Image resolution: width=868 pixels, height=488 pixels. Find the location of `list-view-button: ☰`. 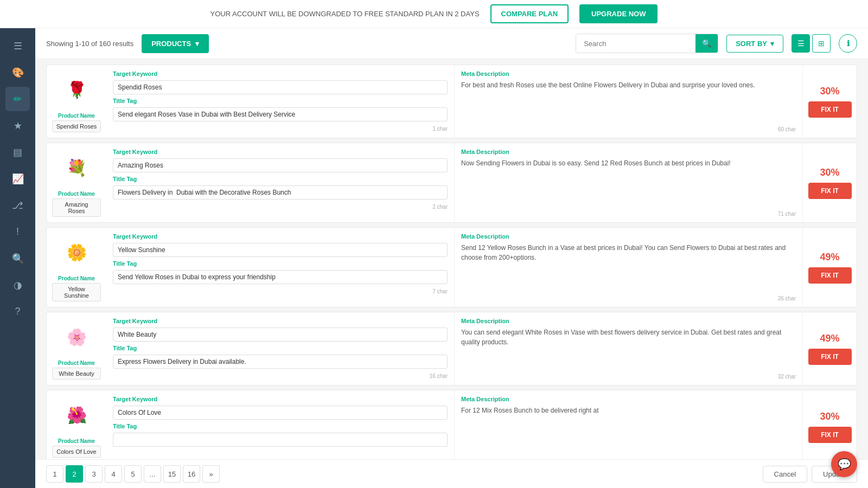

list-view-button: ☰ is located at coordinates (801, 43).